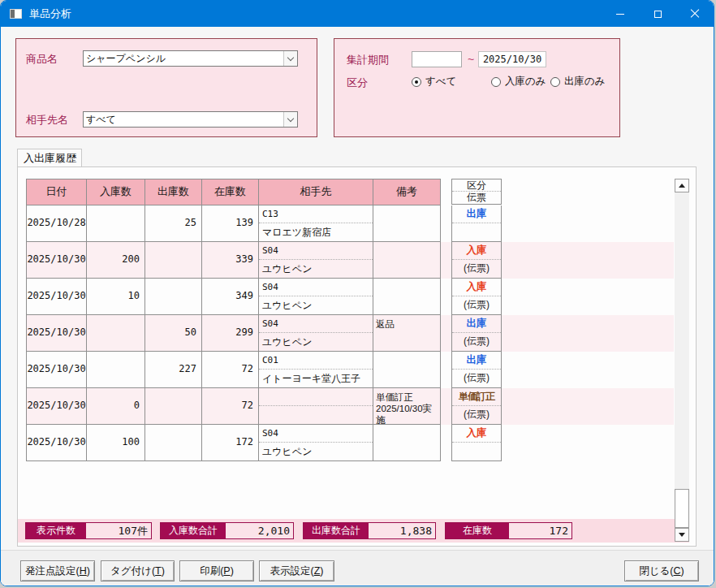 The width and height of the screenshot is (716, 588). What do you see at coordinates (16, 14) in the screenshot?
I see `form-window-icon` at bounding box center [16, 14].